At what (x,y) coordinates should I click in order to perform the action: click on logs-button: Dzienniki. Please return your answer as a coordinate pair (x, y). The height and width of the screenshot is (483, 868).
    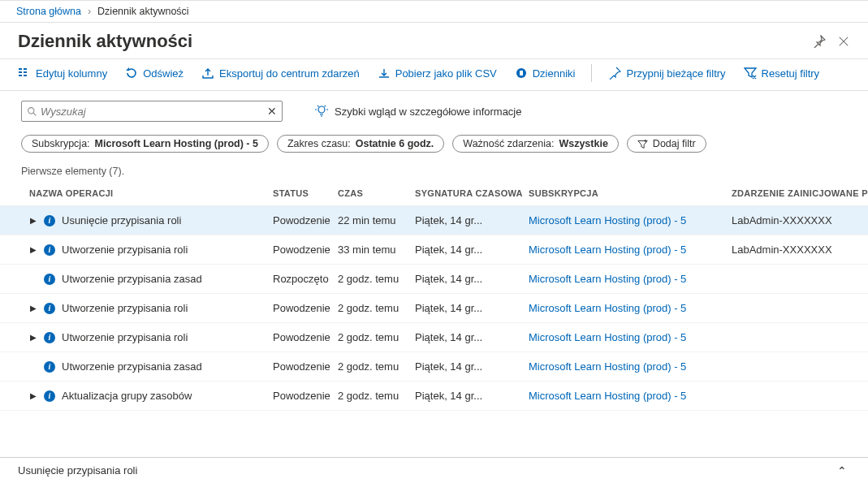
    Looking at the image, I should click on (546, 73).